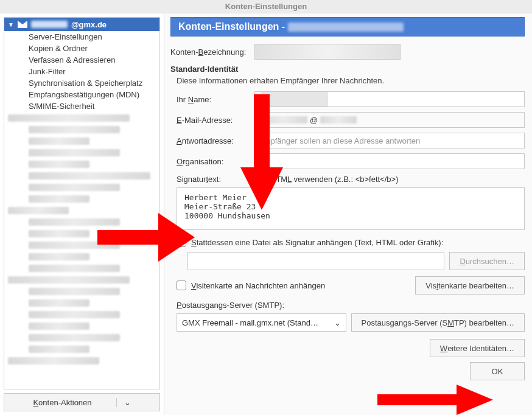 The image size is (532, 415). Describe the element at coordinates (335, 179) in the screenshot. I see `html-checkbox-label: HTML verwenden (z.B.: <b>fett</b>)` at that location.